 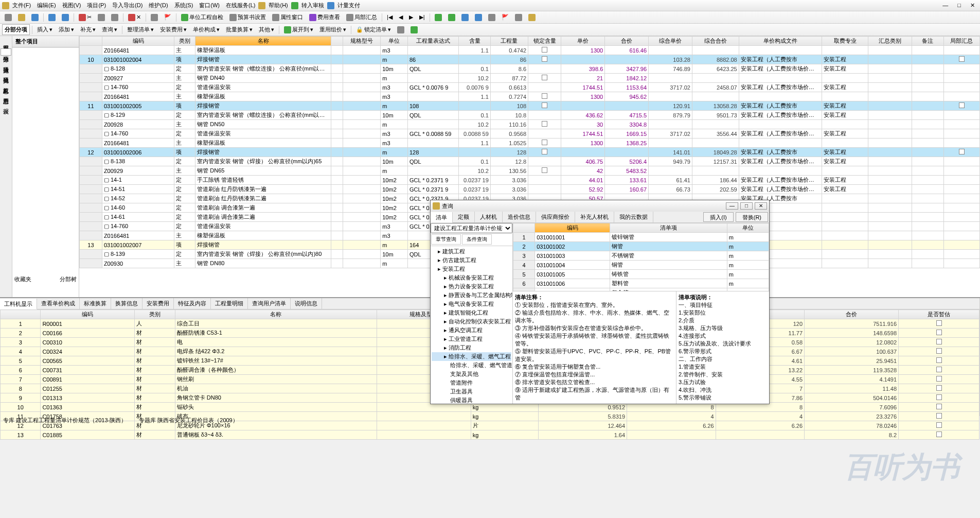 What do you see at coordinates (97, 5) in the screenshot?
I see `menu-project: 项目(P)` at bounding box center [97, 5].